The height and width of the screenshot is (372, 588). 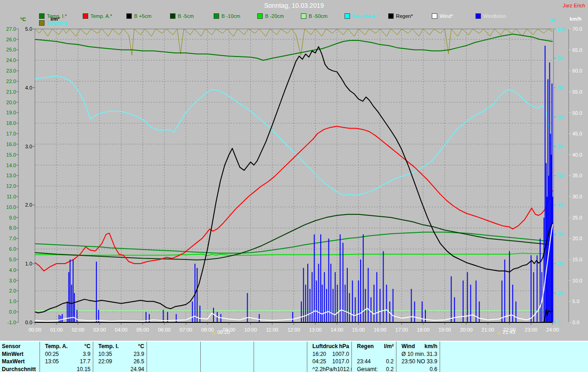 I want to click on stats-col-header: Regenl/m², so click(x=374, y=346).